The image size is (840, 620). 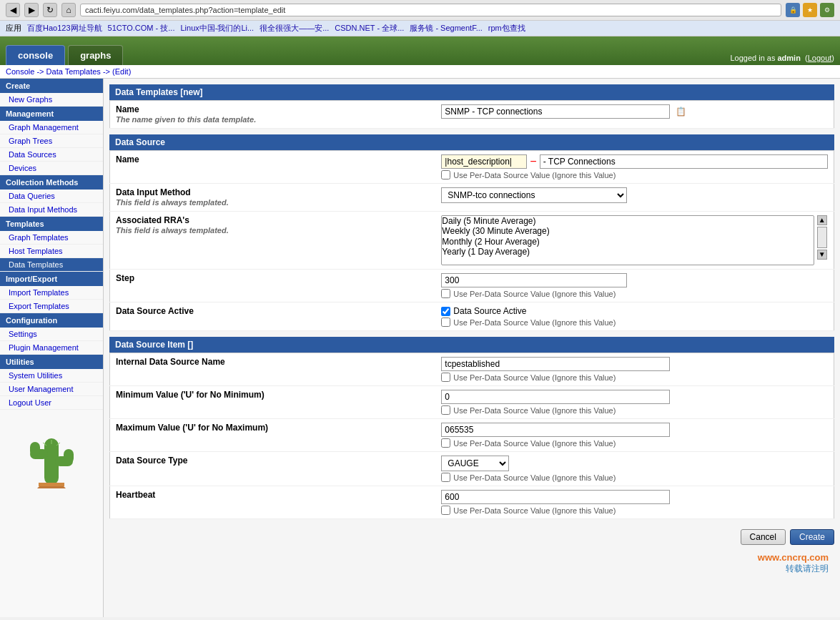 What do you see at coordinates (812, 537) in the screenshot?
I see `create-button: Create` at bounding box center [812, 537].